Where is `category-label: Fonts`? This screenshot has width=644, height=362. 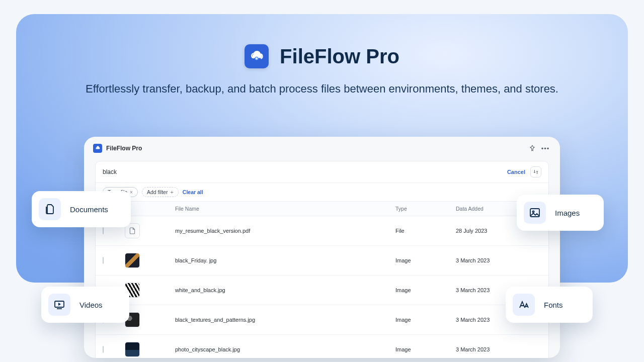
category-label: Fonts is located at coordinates (553, 305).